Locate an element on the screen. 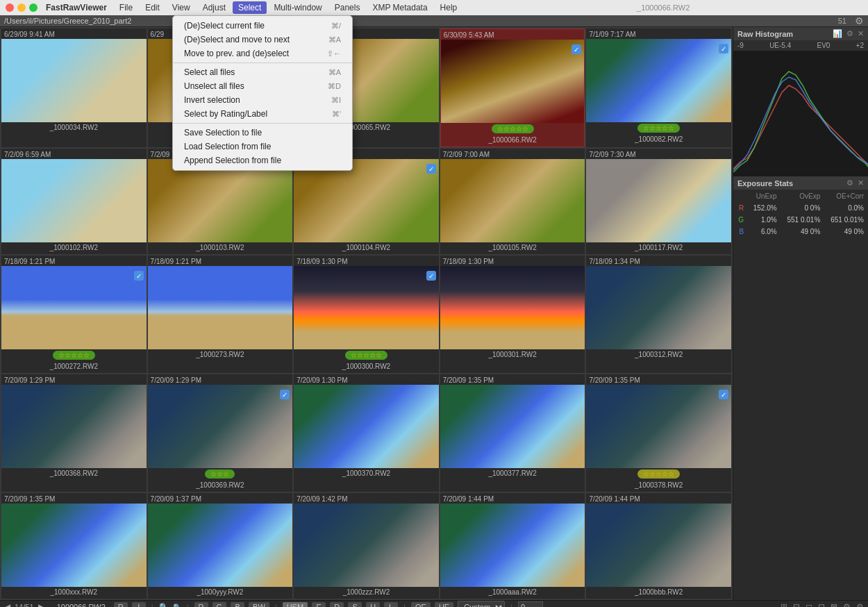 This screenshot has width=868, height=607. thumbnail-cell-25: 7/20/09 1:44 PM_1000bbb.RW2 is located at coordinates (658, 546).